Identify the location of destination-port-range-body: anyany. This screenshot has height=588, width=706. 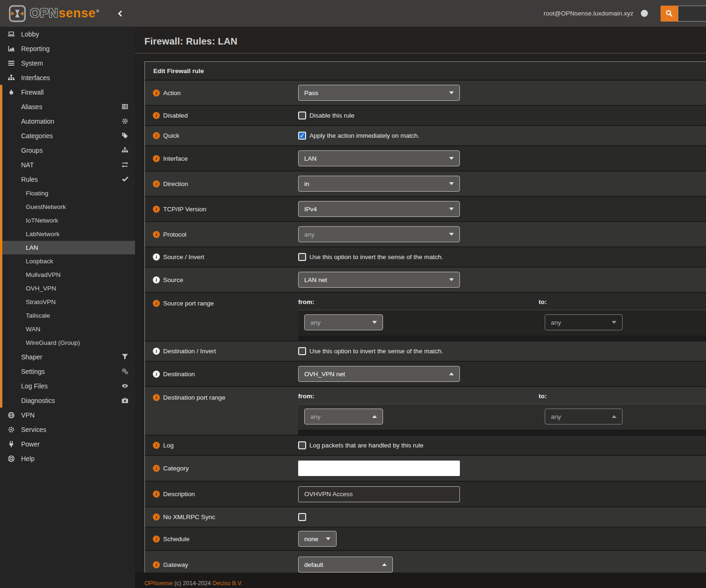
(502, 417).